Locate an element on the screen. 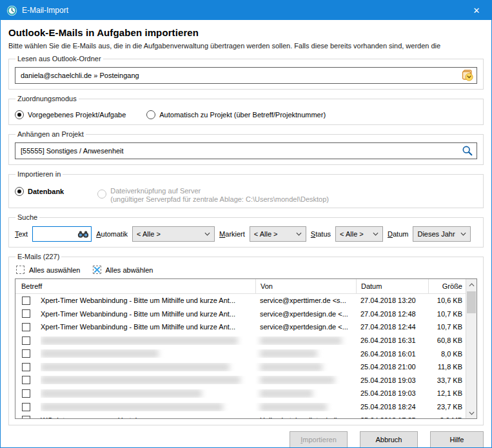  email-row: 25.04.2018 18:2423,7 KB is located at coordinates (246, 407).